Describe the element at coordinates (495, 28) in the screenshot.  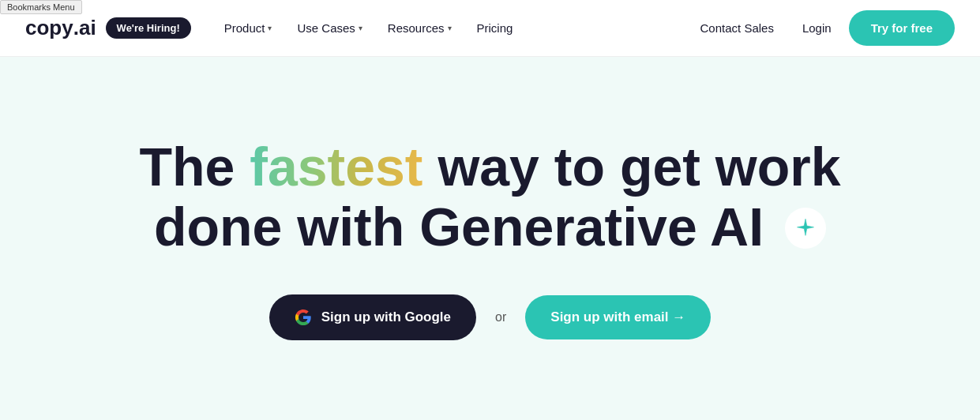
I see `nav-pricing-label: Pricing` at that location.